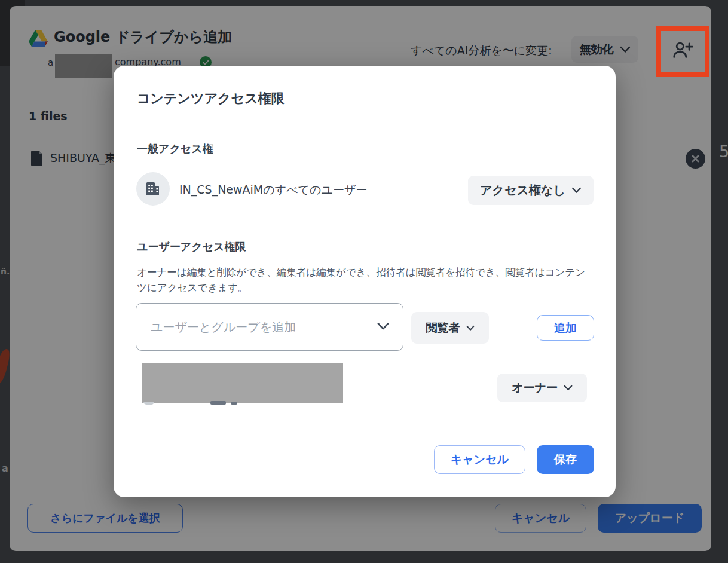  What do you see at coordinates (366, 281) in the screenshot?
I see `user-access-description: オーナーは編集と削除ができ、編集者は編集ができ、招待者は閲覧者を招待でき、閲覧者…` at bounding box center [366, 281].